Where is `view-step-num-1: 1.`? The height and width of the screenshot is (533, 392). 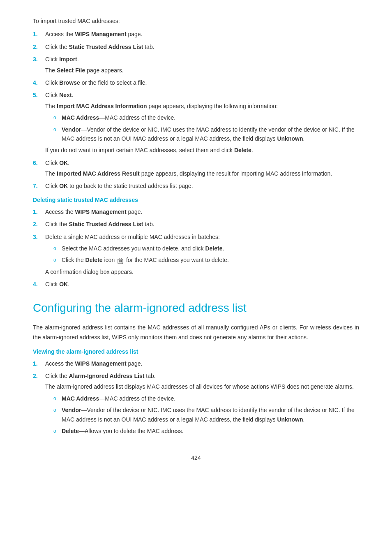
view-step-num-1: 1. is located at coordinates (39, 364).